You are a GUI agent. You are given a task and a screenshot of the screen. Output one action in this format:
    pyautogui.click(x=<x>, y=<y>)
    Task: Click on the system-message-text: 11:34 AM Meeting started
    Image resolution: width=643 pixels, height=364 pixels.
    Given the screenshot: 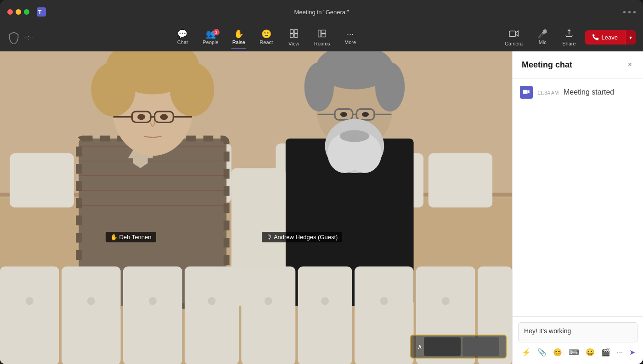 What is the action you would take?
    pyautogui.click(x=576, y=92)
    